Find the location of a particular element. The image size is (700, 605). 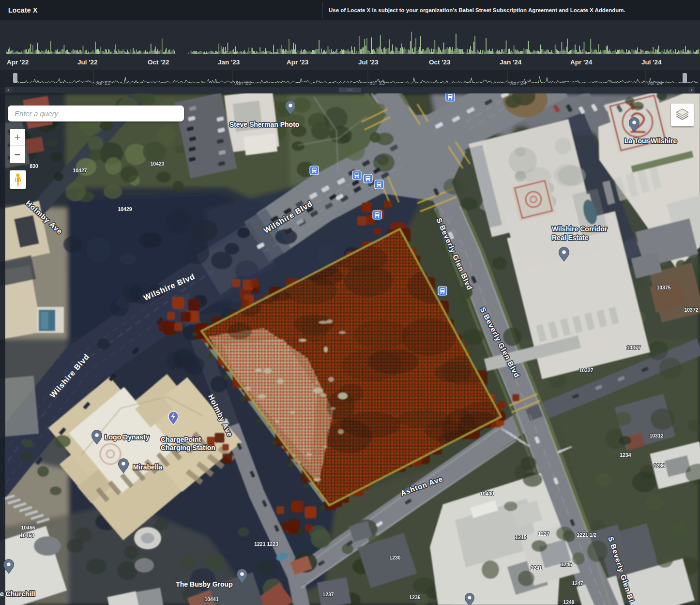

svg-text: 10377 is located at coordinates (633, 348).